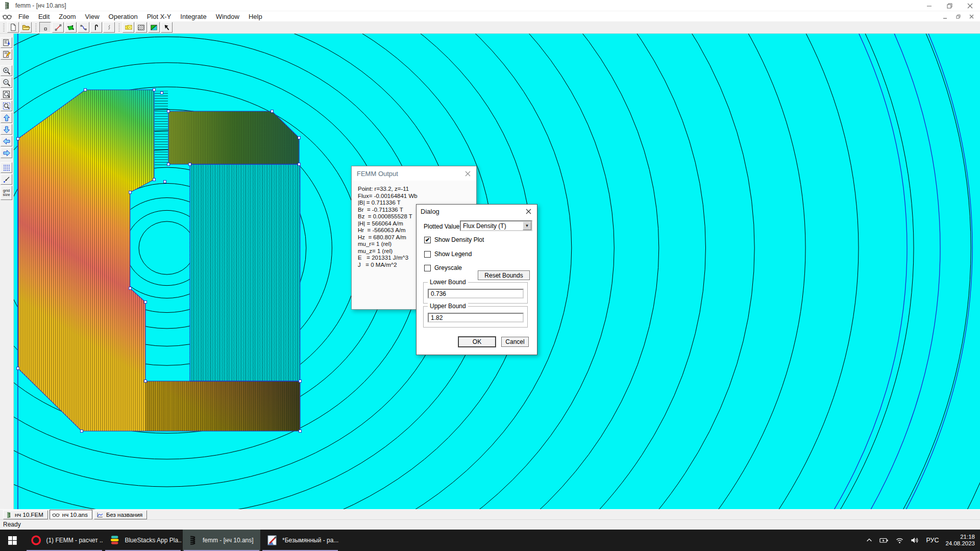  What do you see at coordinates (222, 540) in the screenshot?
I see `taskbar-item-femm: femm - [нч 10.ans]` at bounding box center [222, 540].